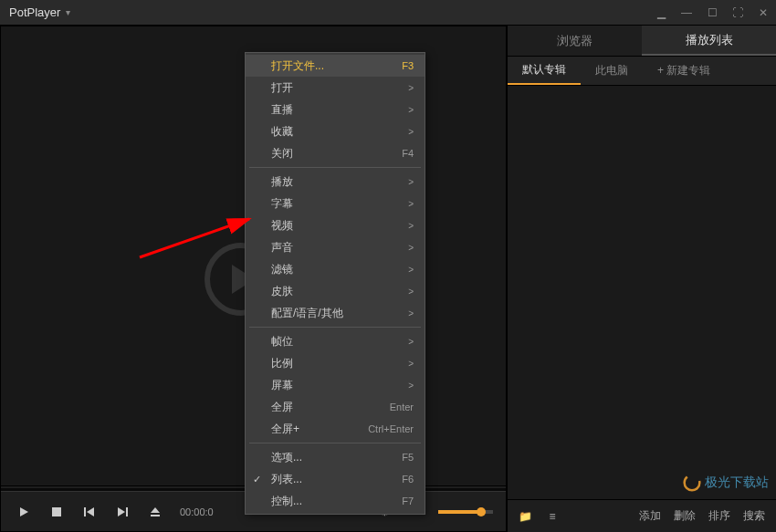 Image resolution: width=776 pixels, height=532 pixels. What do you see at coordinates (661, 13) in the screenshot?
I see `pin-button: ▁` at bounding box center [661, 13].